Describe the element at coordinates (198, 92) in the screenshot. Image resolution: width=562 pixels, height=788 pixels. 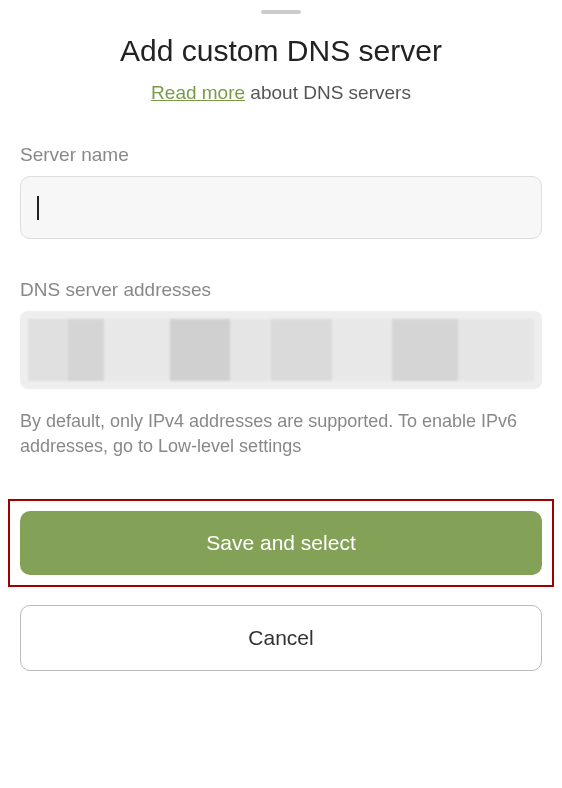
I see `read-more-link: Read more` at that location.